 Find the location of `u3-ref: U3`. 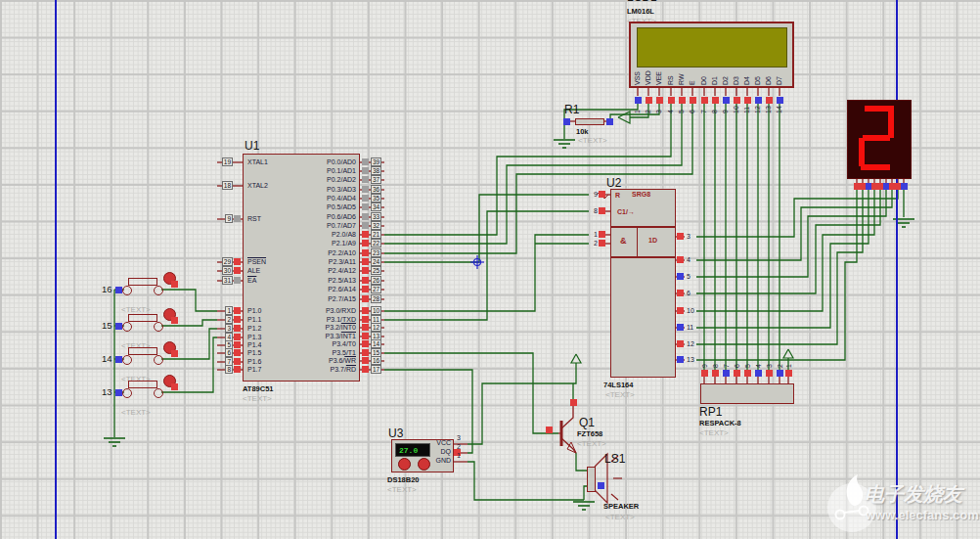

u3-ref: U3 is located at coordinates (395, 433).